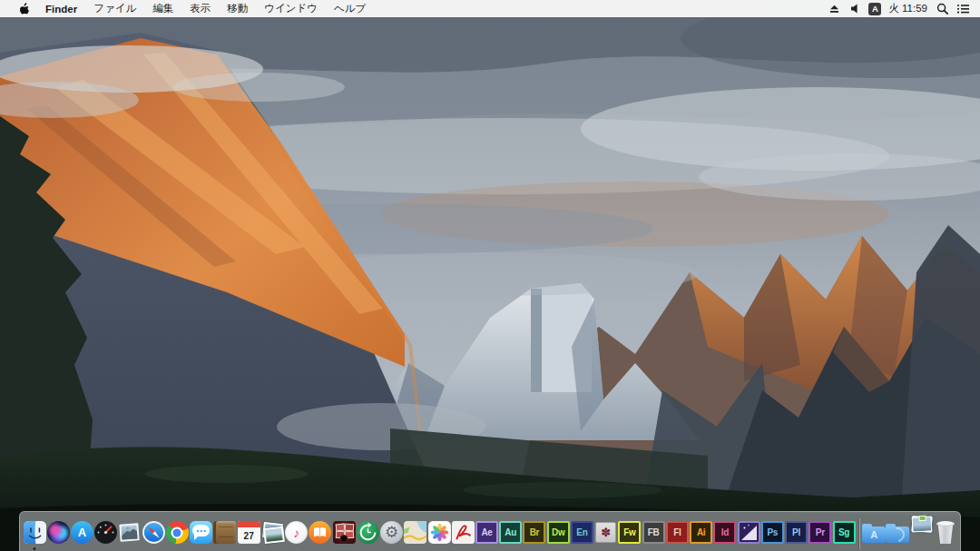  What do you see at coordinates (844, 532) in the screenshot?
I see `speedgrade-tile: Sg` at bounding box center [844, 532].